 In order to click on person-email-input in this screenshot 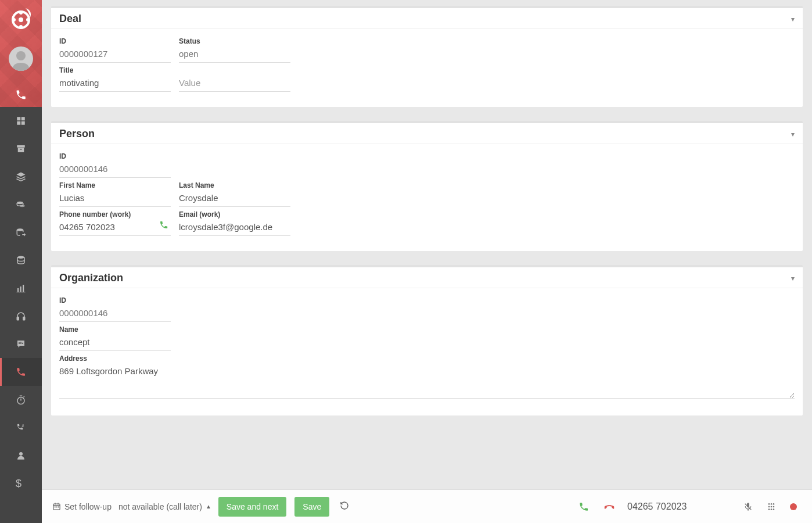, I will do `click(235, 228)`.